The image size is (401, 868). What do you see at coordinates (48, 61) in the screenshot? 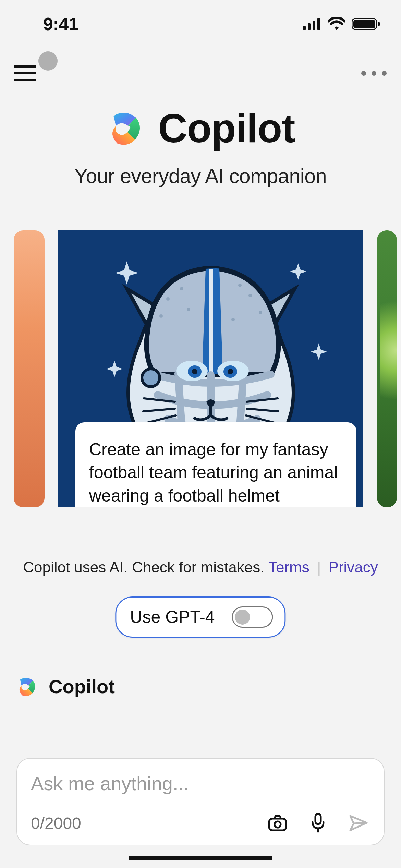
I see `notification-dot-icon` at bounding box center [48, 61].